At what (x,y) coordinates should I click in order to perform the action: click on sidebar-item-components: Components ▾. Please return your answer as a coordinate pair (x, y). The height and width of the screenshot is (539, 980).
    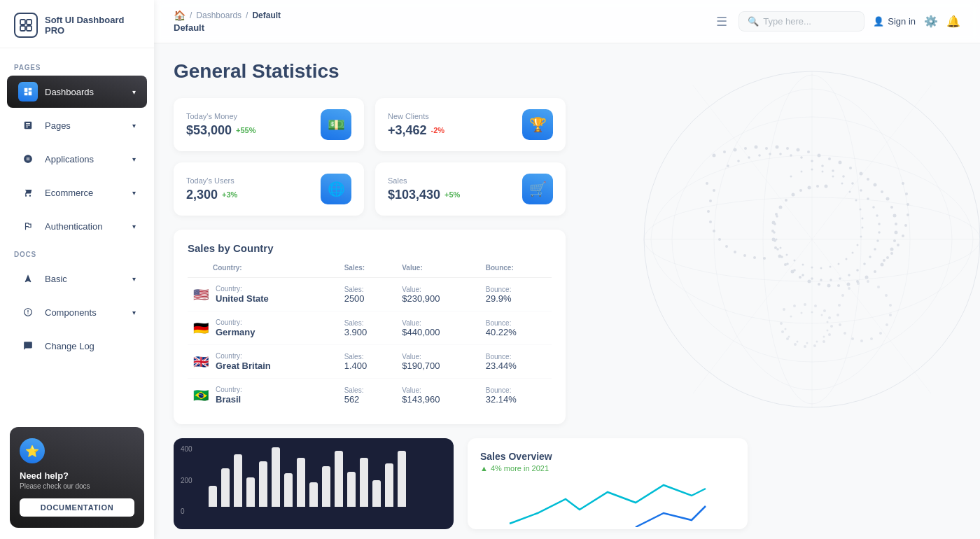
    Looking at the image, I should click on (77, 312).